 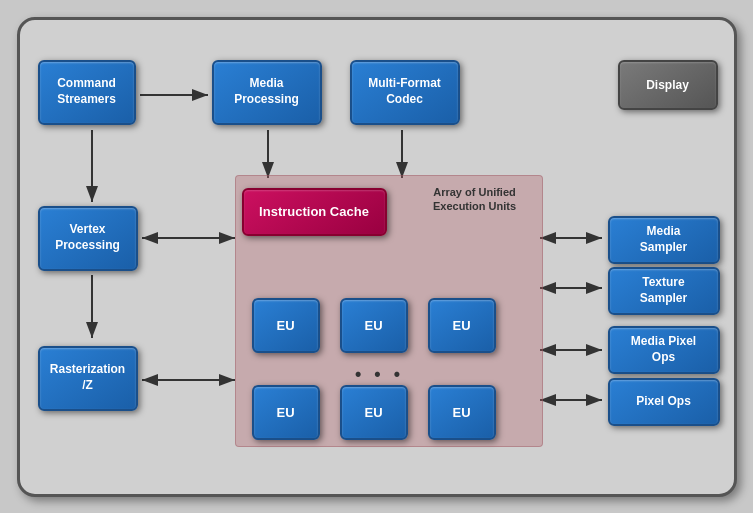 What do you see at coordinates (462, 412) in the screenshot?
I see `eu-box-6: EU` at bounding box center [462, 412].